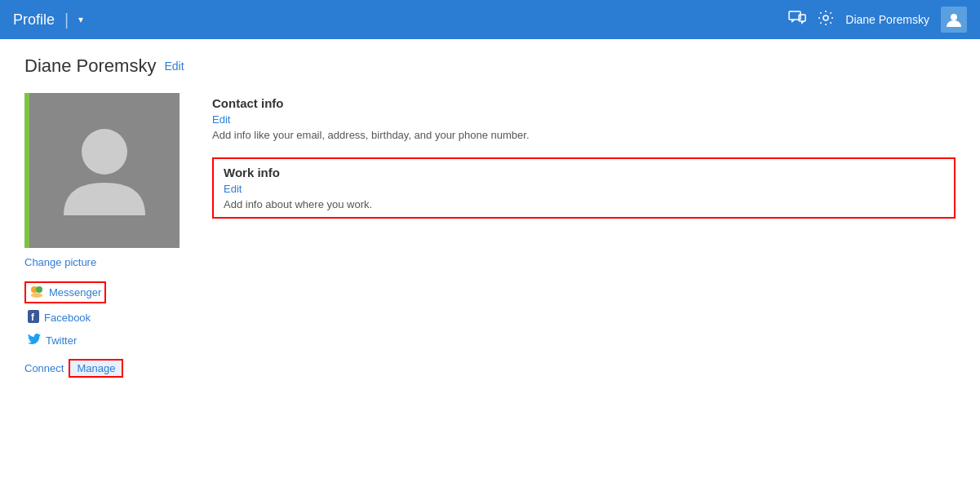  Describe the element at coordinates (584, 119) in the screenshot. I see `contact-info-section: Contact info Edit Add info like your ema…` at that location.